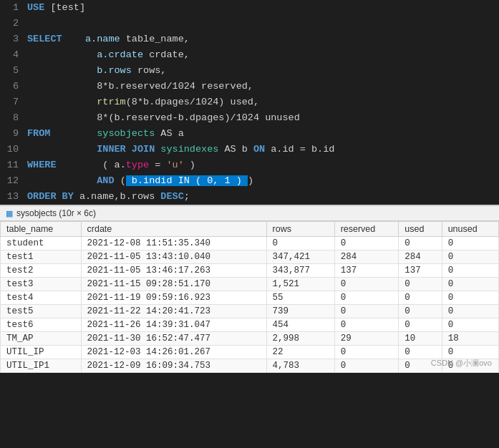  Describe the element at coordinates (42, 229) in the screenshot. I see `column-header: table_name` at that location.